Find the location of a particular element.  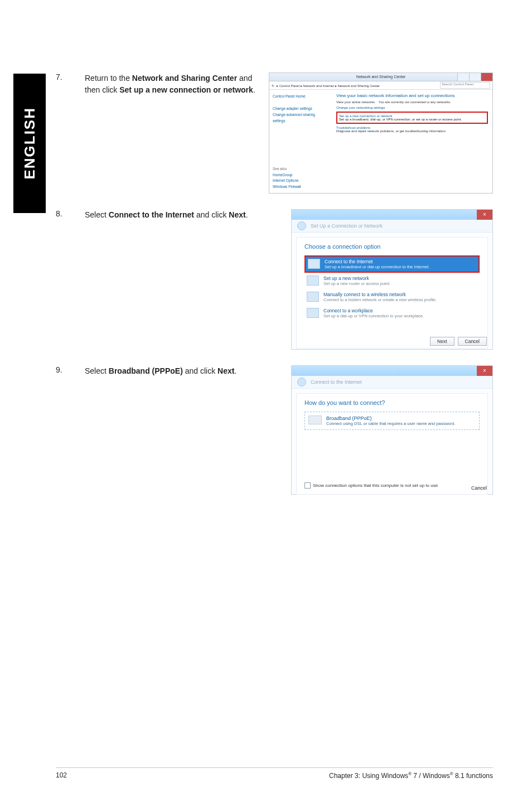

page-footer: 102 Chapter 3: Using Windows® 7 / Window… is located at coordinates (274, 774).